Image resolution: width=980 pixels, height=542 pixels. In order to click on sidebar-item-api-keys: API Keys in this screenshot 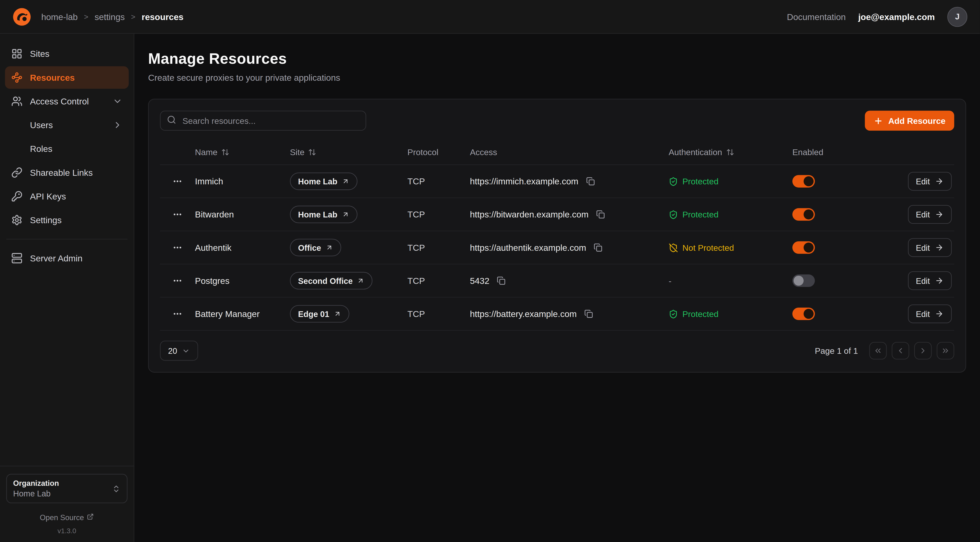, I will do `click(67, 196)`.